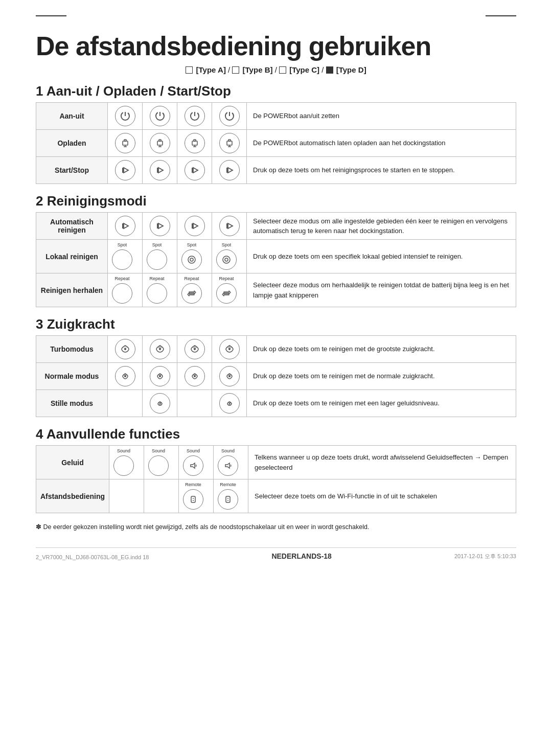  What do you see at coordinates (72, 290) in the screenshot?
I see `herhalen-label: Reinigen herhalen` at bounding box center [72, 290].